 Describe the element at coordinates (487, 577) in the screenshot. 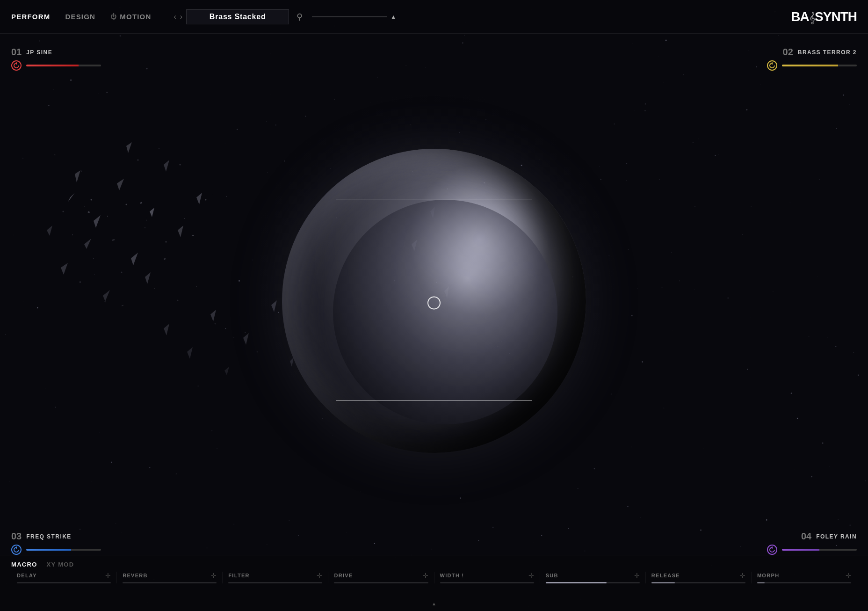

I see `macro-width: WIDTH ! ✛` at that location.